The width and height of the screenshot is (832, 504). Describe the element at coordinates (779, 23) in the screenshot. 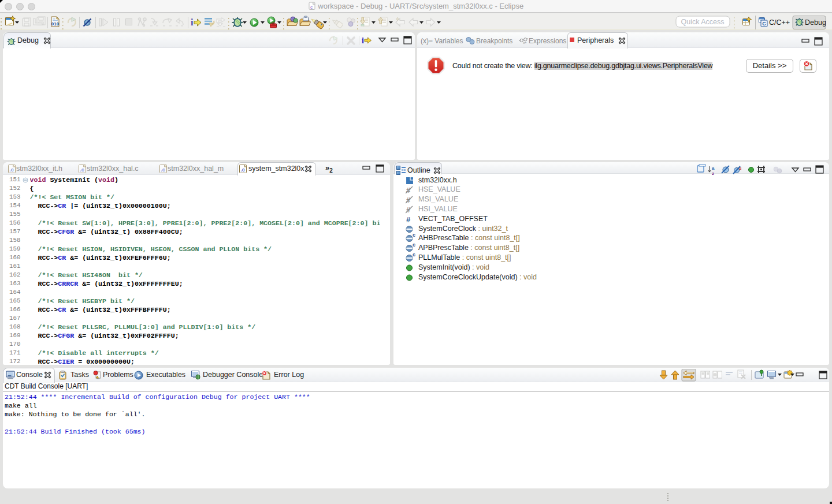

I see `svg-text: C/C++` at that location.